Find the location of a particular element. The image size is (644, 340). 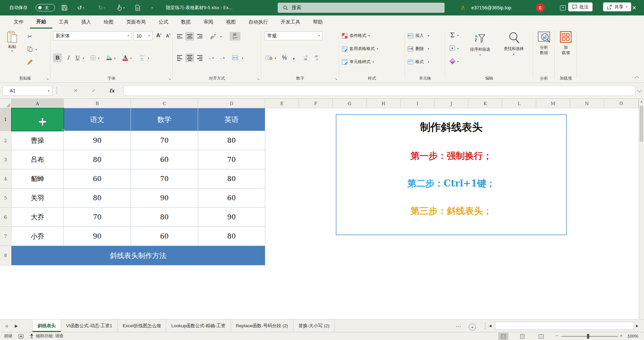

column-header-A: A is located at coordinates (38, 103).